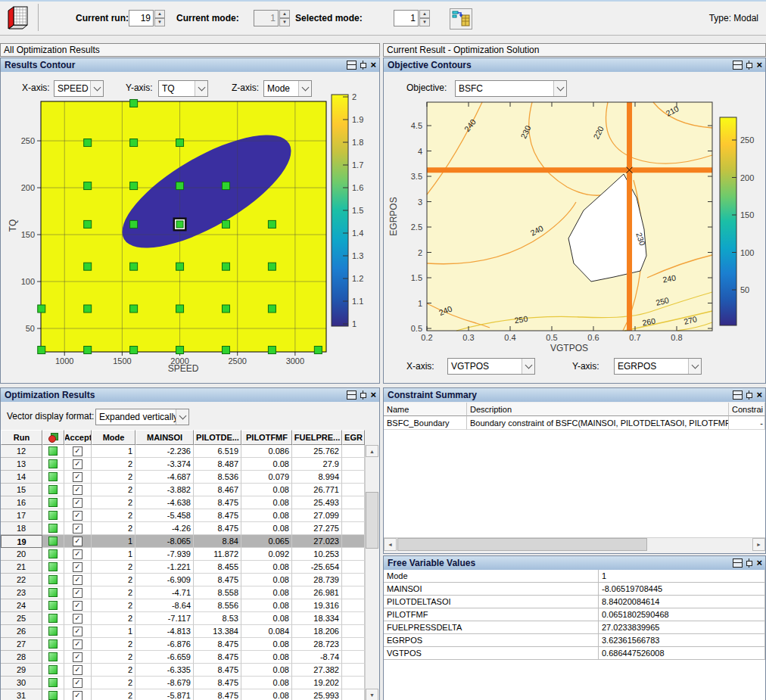 The width and height of the screenshot is (766, 700). Describe the element at coordinates (317, 645) in the screenshot. I see `cell-value: 28.723` at that location.